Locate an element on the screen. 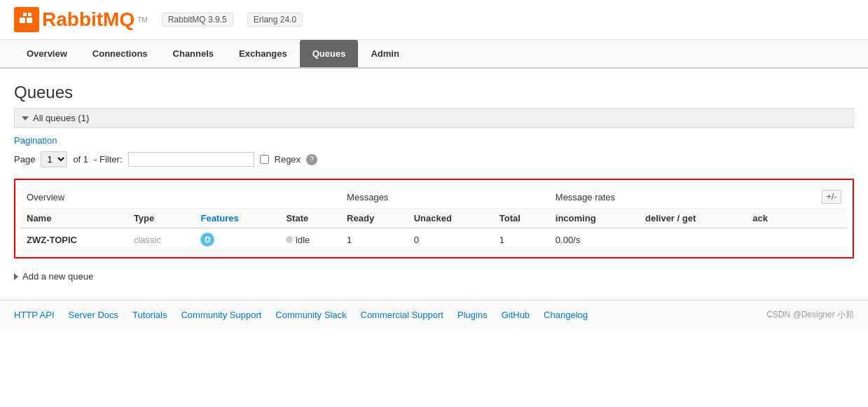 This screenshot has width=868, height=407. of-label: of 1 is located at coordinates (81, 160).